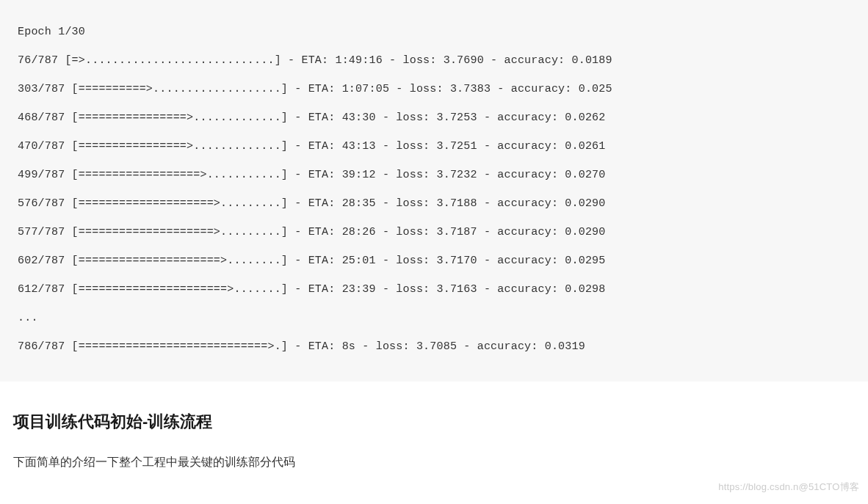 The height and width of the screenshot is (504, 868). Describe the element at coordinates (28, 318) in the screenshot. I see `code-line: ...` at that location.